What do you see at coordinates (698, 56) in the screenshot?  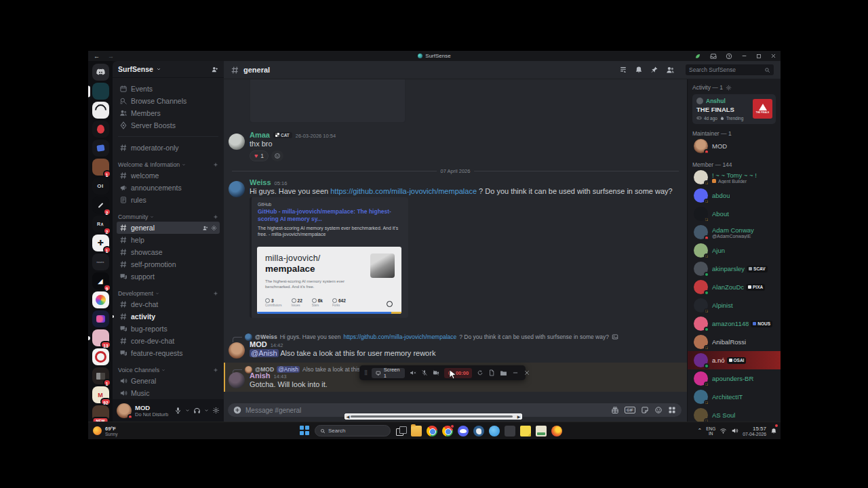 I see `plant-icon` at bounding box center [698, 56].